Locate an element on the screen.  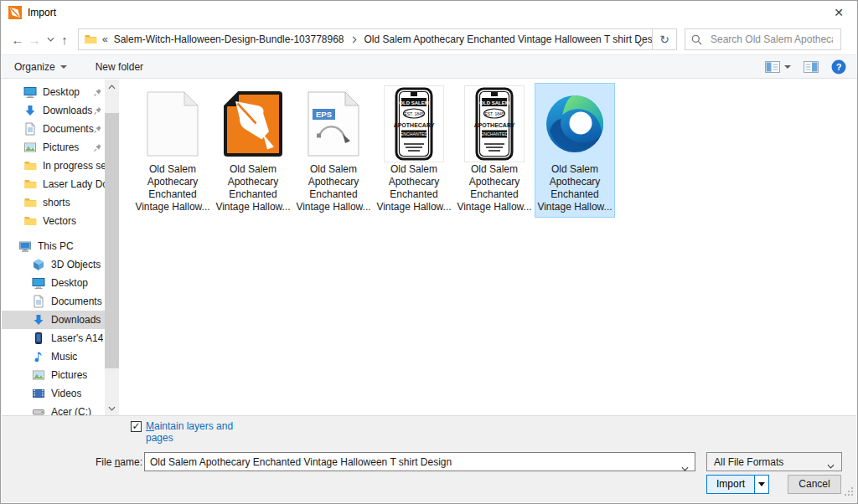
breadcrumb-overflow: « is located at coordinates (106, 39).